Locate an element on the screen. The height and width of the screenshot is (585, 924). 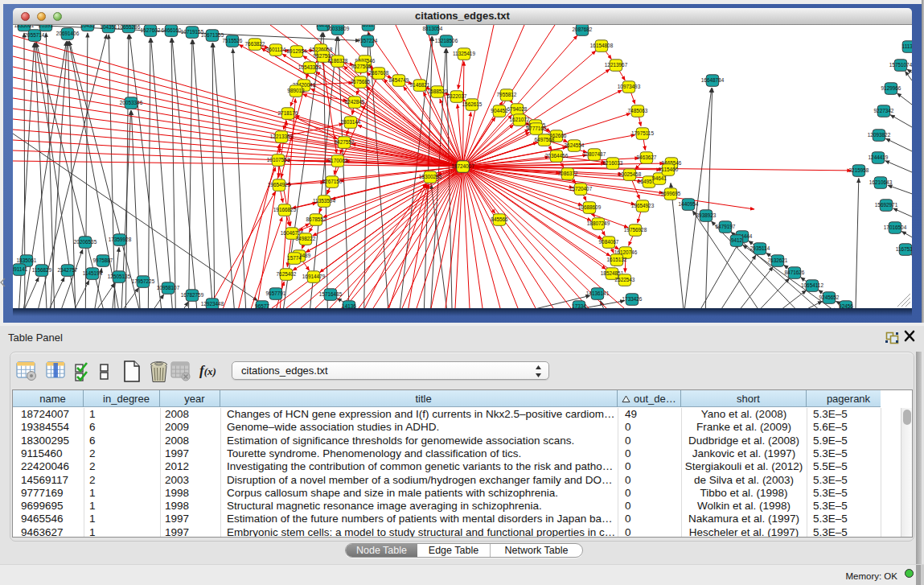
svg-text: 17016504 is located at coordinates (896, 227).